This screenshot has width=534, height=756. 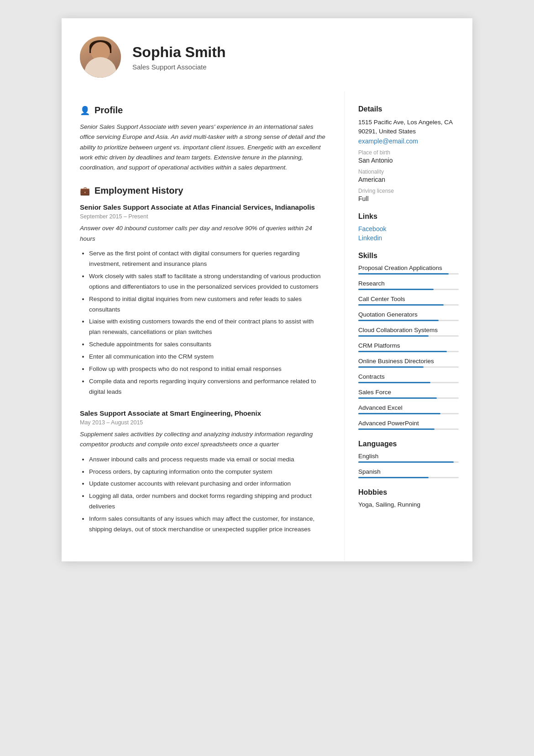 I want to click on lang-name: English, so click(x=408, y=456).